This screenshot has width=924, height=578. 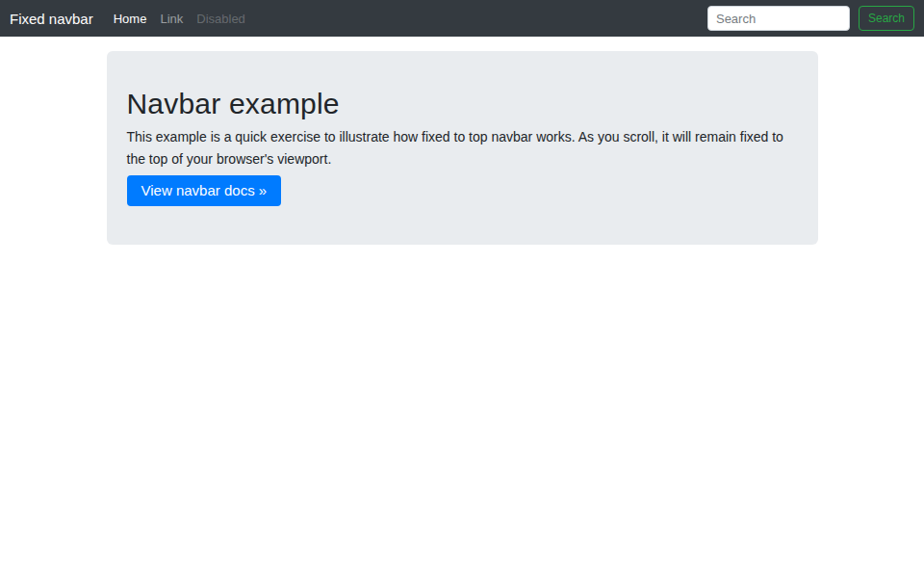 I want to click on navbar-brand: Fixed navbar, so click(x=52, y=19).